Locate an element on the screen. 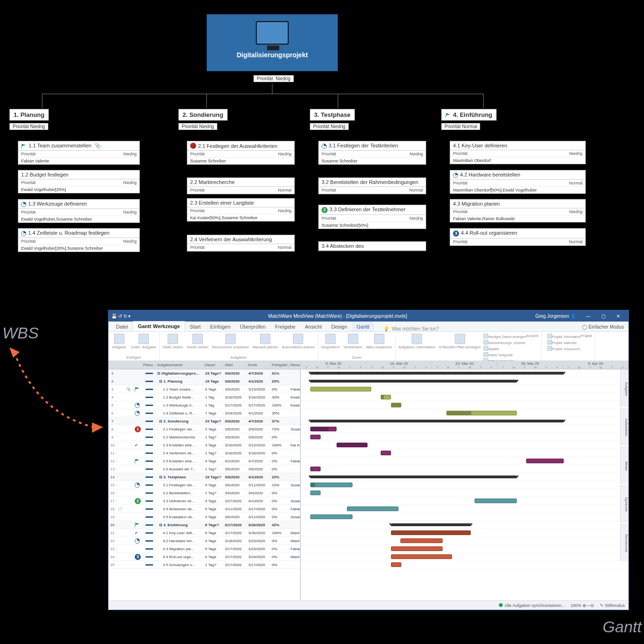  wbs-node: 4.1 Key-User definierenPrioritätNiedrigM… is located at coordinates (518, 153).